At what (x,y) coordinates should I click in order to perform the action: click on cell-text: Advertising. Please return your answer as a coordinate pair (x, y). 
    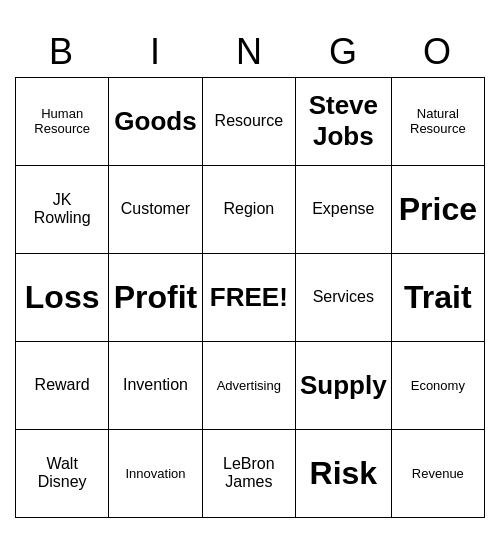
    Looking at the image, I should click on (249, 386).